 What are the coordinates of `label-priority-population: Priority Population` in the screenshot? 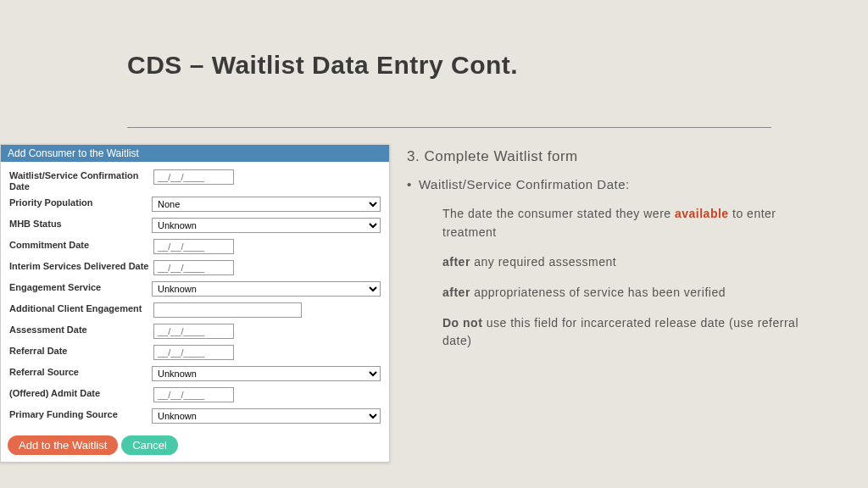 It's located at (81, 202).